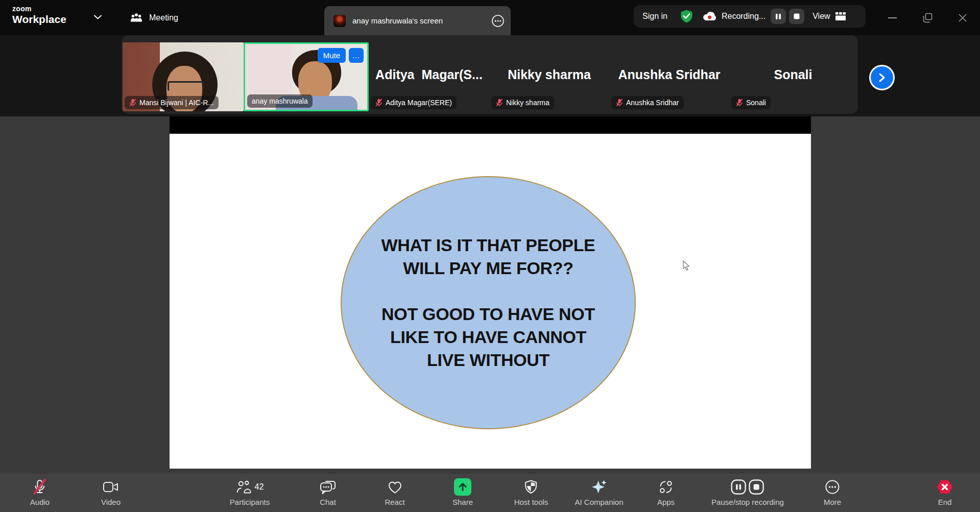 The image size is (980, 512). I want to click on heart-react-icon, so click(395, 487).